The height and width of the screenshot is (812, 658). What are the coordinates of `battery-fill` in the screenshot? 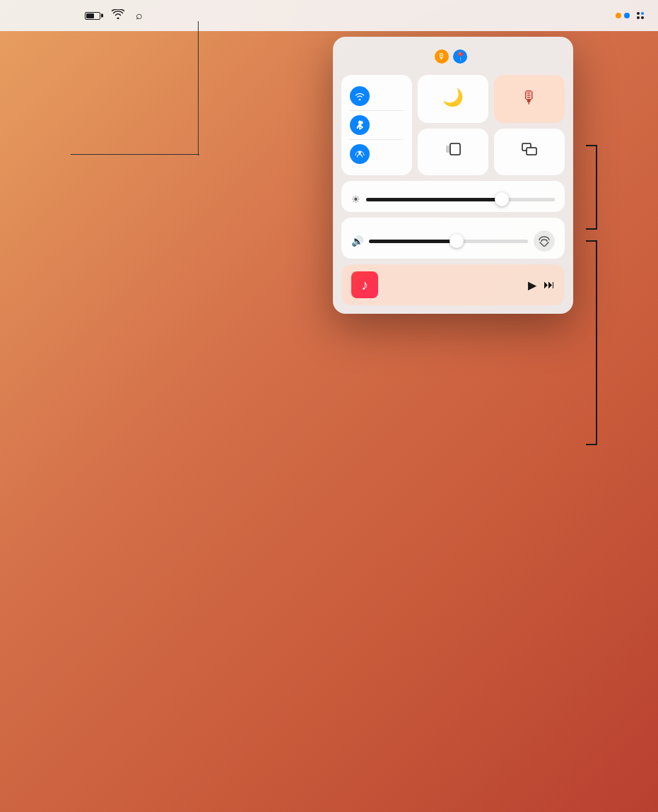 It's located at (90, 16).